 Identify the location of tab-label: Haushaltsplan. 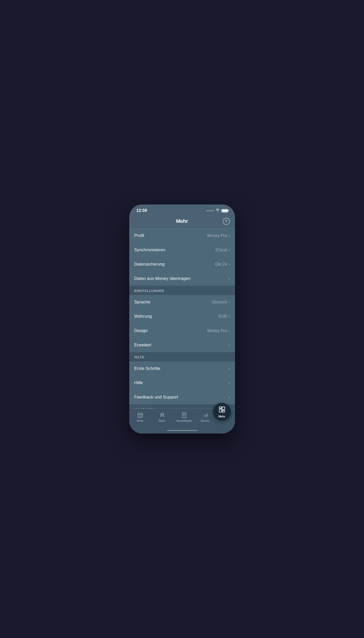
(184, 421).